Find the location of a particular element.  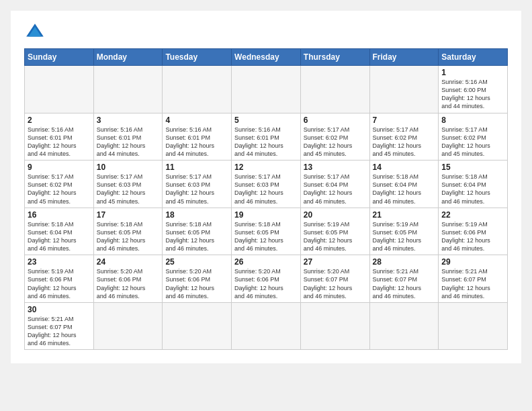

day-cell: 1Sunrise: 5:16 AMSunset: 6:00 PMDaylight… is located at coordinates (473, 90).